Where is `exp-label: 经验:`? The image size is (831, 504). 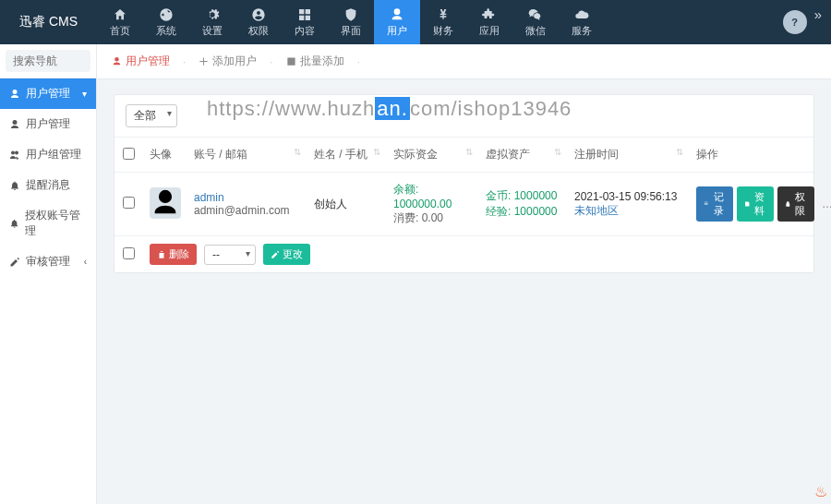 exp-label: 经验: is located at coordinates (499, 211).